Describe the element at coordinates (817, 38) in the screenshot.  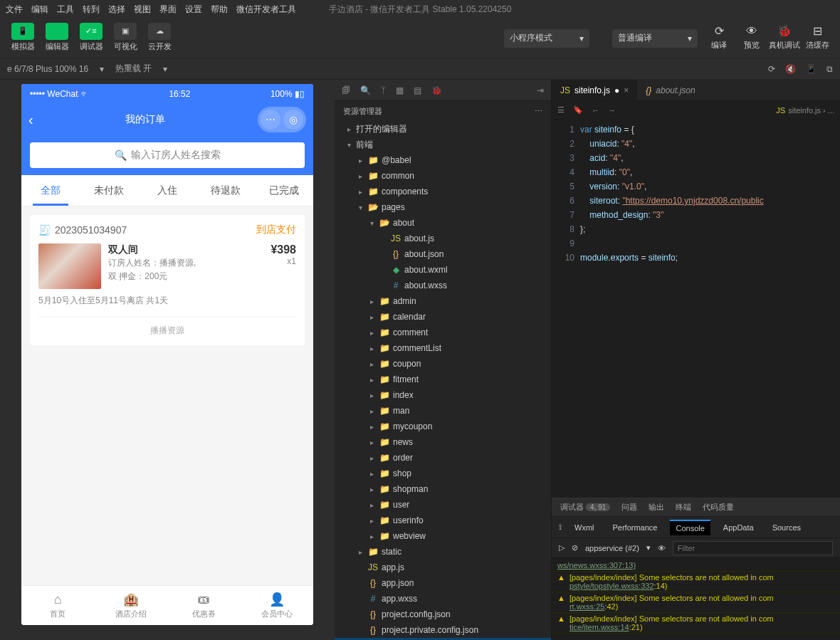
I see `toolbar-清缓存: ⊟清缓存` at that location.